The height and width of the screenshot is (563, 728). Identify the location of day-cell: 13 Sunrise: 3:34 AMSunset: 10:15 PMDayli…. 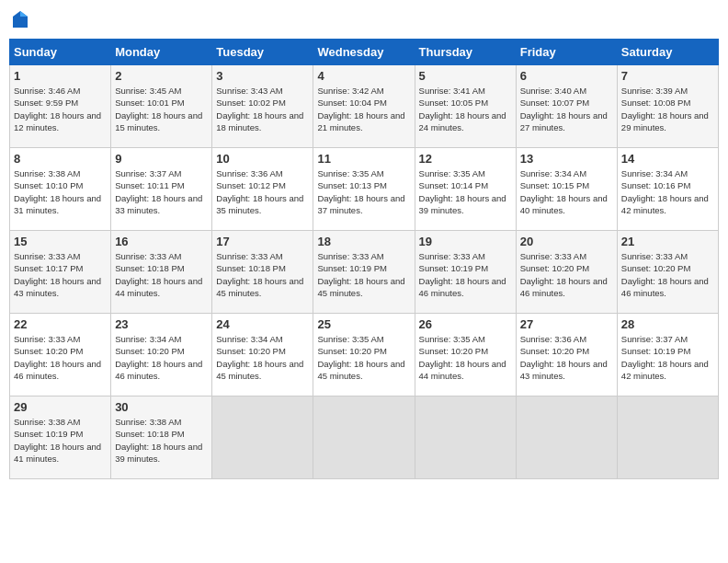
(566, 190).